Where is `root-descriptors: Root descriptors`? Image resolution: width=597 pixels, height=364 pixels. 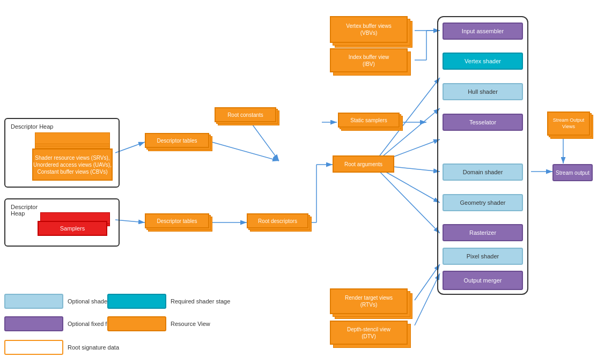
root-descriptors: Root descriptors is located at coordinates (278, 221).